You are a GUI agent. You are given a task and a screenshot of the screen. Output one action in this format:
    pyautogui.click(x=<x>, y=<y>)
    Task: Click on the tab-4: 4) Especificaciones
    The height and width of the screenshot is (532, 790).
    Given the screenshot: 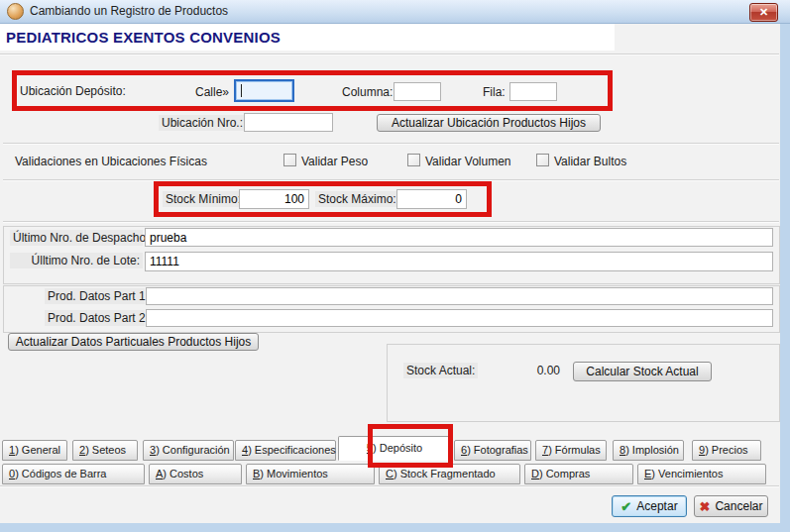 What is the action you would take?
    pyautogui.click(x=285, y=450)
    